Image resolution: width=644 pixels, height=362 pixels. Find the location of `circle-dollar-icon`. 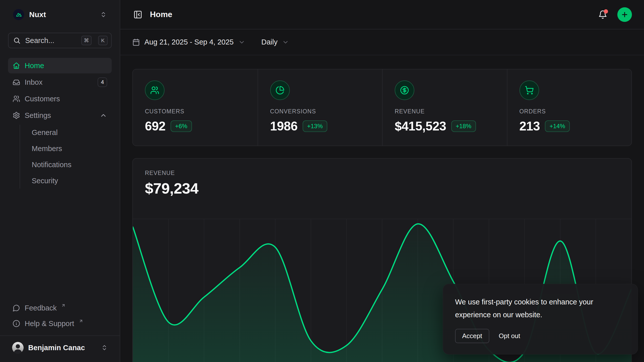

circle-dollar-icon is located at coordinates (405, 90).